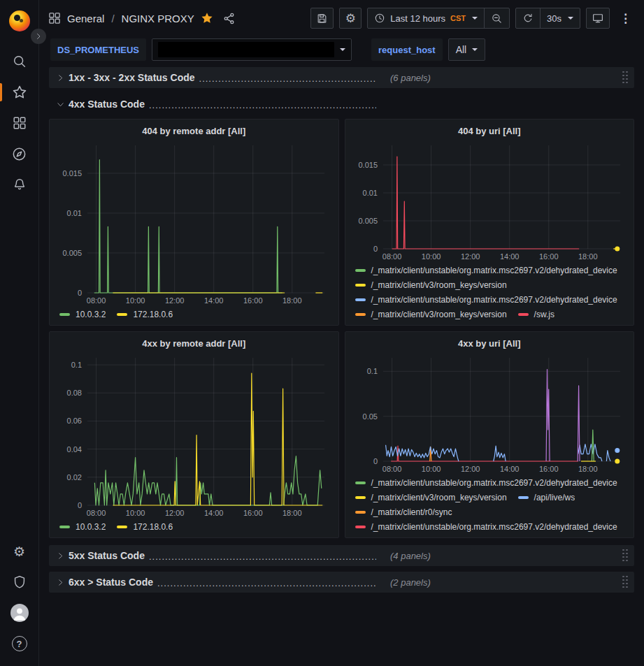 The height and width of the screenshot is (666, 644). Describe the element at coordinates (598, 18) in the screenshot. I see `monitor-icon` at that location.